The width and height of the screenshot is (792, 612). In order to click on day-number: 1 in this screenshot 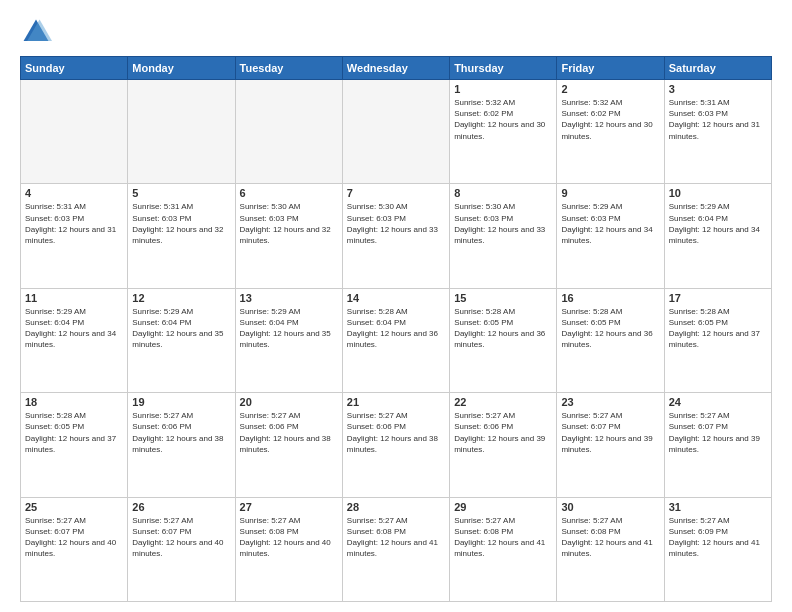, I will do `click(503, 89)`.